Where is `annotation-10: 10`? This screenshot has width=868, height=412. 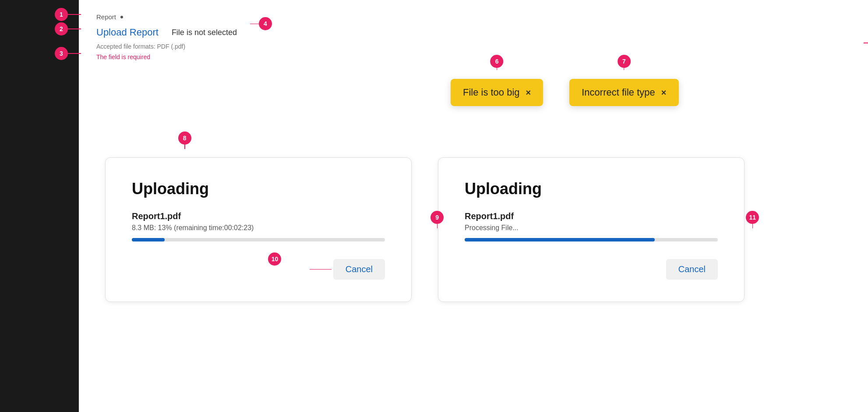
annotation-10: 10 is located at coordinates (275, 259).